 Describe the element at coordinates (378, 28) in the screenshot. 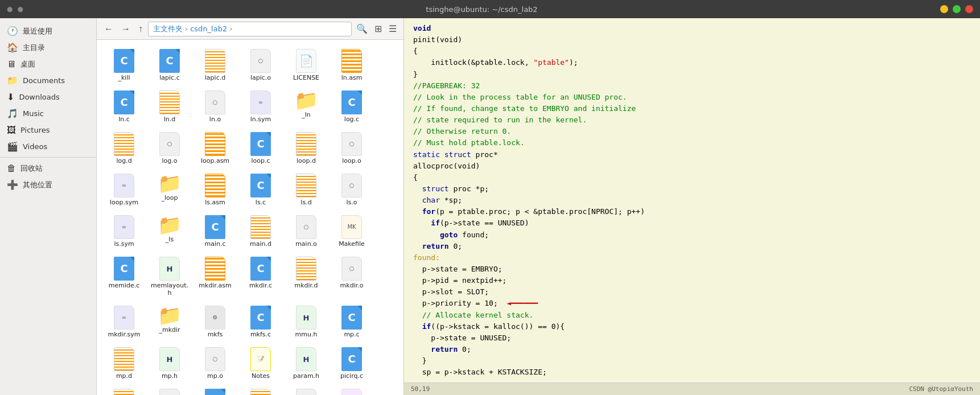

I see `view-options-button: ⊞` at that location.